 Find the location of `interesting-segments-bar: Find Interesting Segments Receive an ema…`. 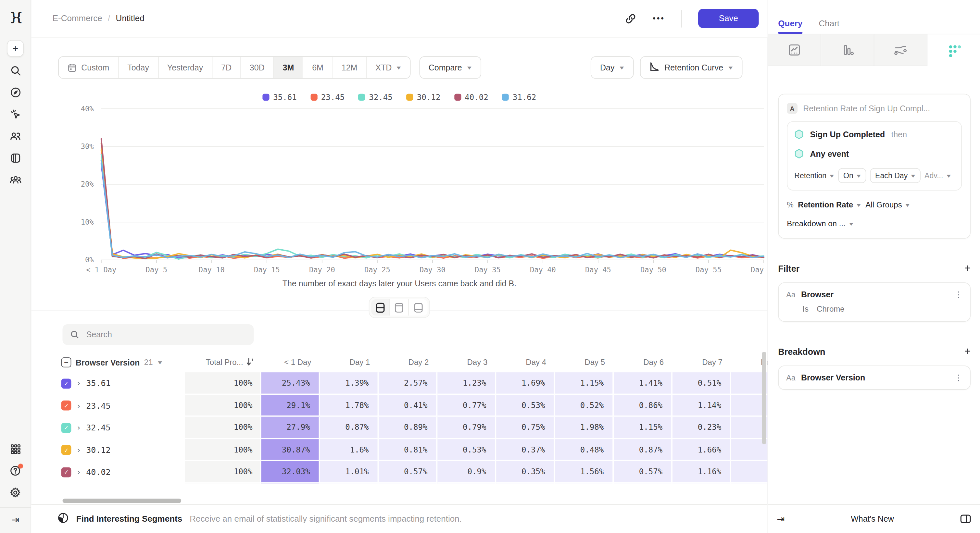

interesting-segments-bar: Find Interesting Segments Receive an ema… is located at coordinates (399, 519).